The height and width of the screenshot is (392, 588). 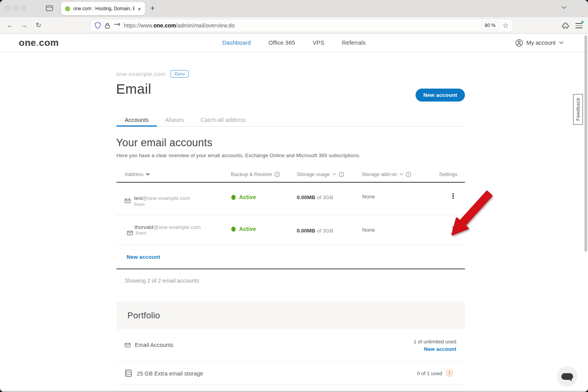 What do you see at coordinates (180, 74) in the screenshot?
I see `plan-badge: Guru` at bounding box center [180, 74].